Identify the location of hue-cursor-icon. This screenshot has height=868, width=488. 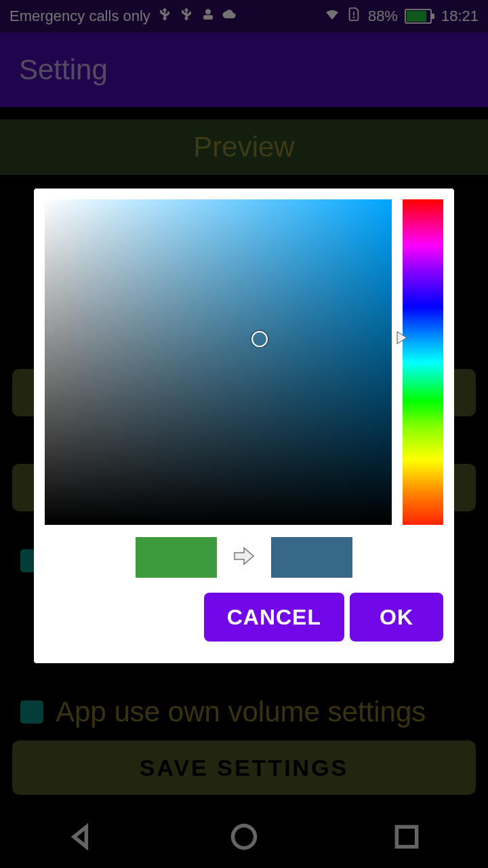
(402, 339).